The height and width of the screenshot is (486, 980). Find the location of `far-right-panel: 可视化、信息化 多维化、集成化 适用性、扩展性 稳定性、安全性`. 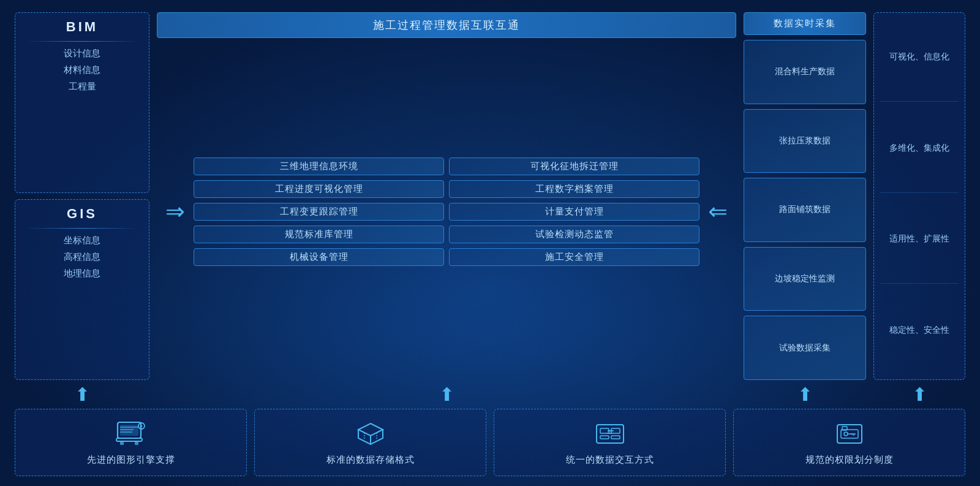

far-right-panel: 可视化、信息化 多维化、集成化 适用性、扩展性 稳定性、安全性 is located at coordinates (919, 196).